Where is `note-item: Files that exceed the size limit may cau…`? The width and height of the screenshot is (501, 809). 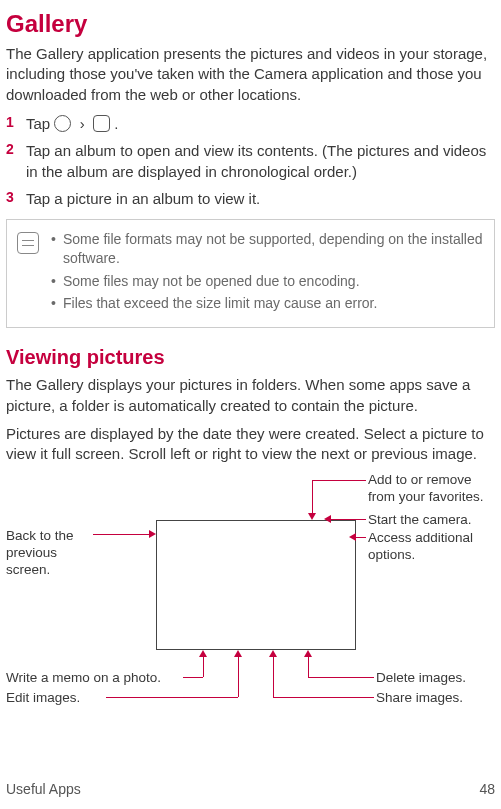 note-item: Files that exceed the size limit may cau… is located at coordinates (268, 304).